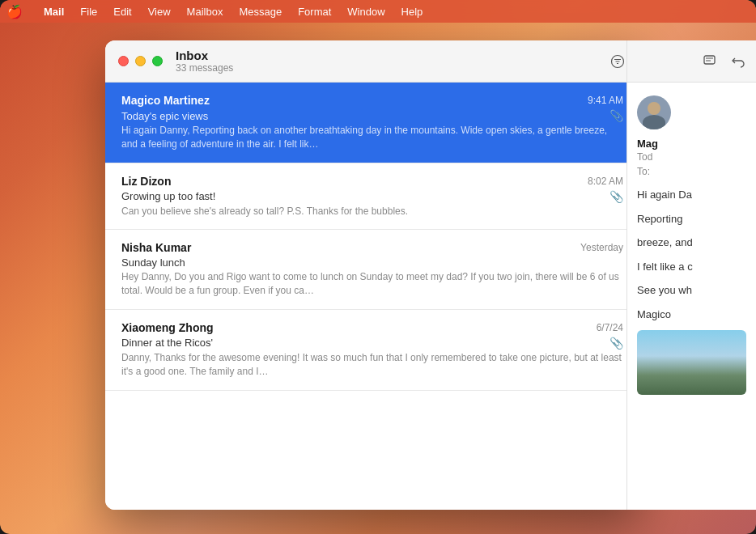  I want to click on menubar-item-view: View, so click(159, 11).